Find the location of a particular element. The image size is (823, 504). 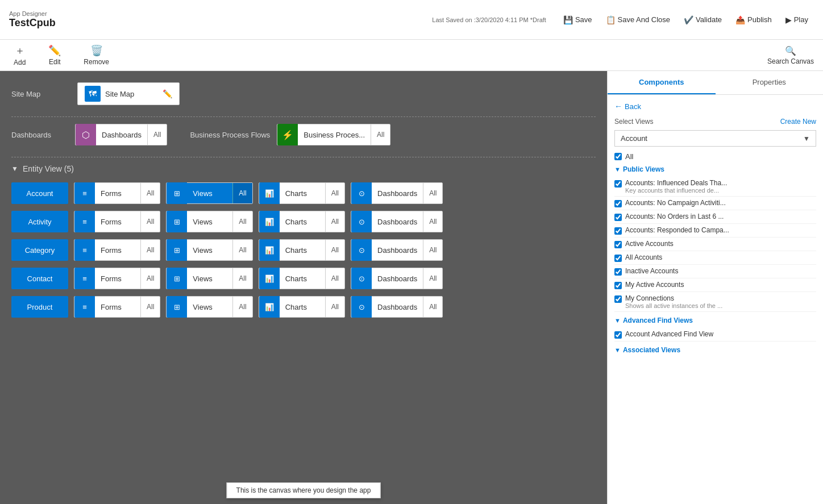

view-item-text: Accounts: No Orders in Last 6 ... is located at coordinates (674, 216).